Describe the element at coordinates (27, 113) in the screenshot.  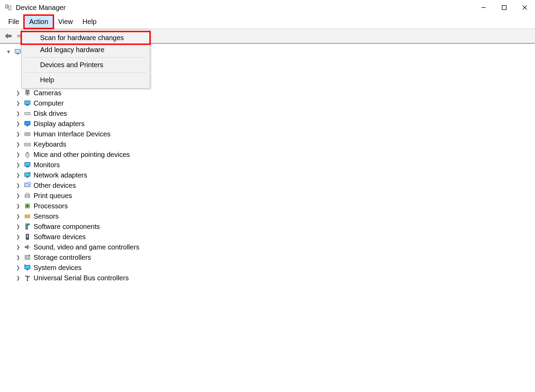
I see `disk-icon` at that location.